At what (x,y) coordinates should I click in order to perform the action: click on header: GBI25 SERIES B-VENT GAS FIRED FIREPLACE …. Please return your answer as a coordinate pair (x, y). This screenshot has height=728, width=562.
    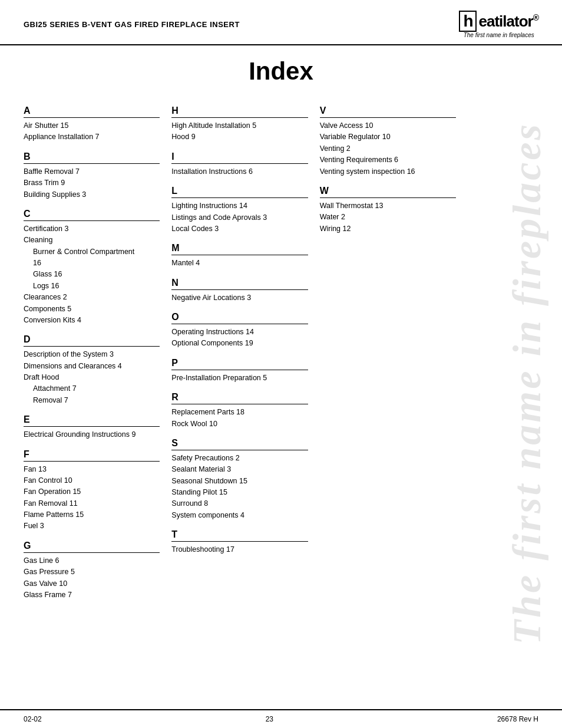
    Looking at the image, I should click on (281, 22).